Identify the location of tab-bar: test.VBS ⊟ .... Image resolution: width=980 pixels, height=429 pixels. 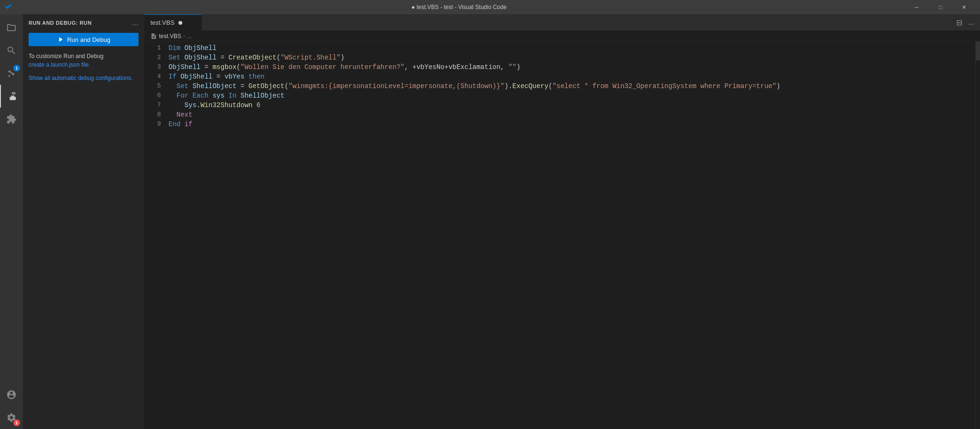
(563, 23).